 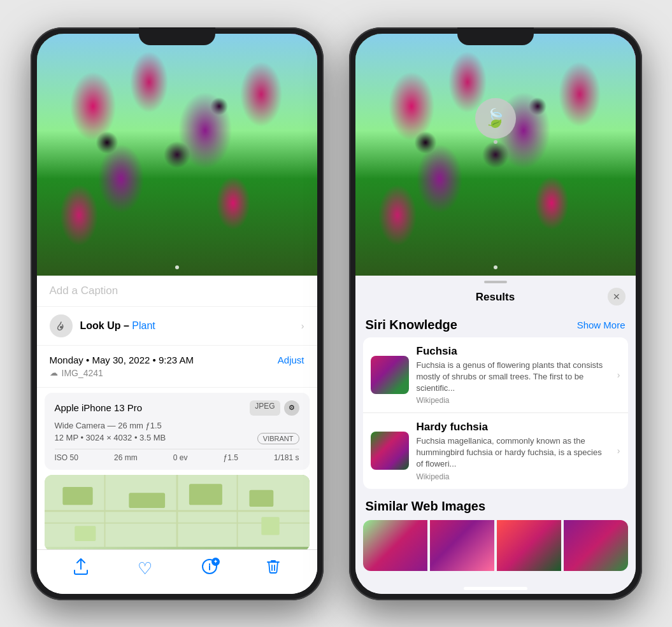 What do you see at coordinates (496, 546) in the screenshot?
I see `similar-images-row` at bounding box center [496, 546].